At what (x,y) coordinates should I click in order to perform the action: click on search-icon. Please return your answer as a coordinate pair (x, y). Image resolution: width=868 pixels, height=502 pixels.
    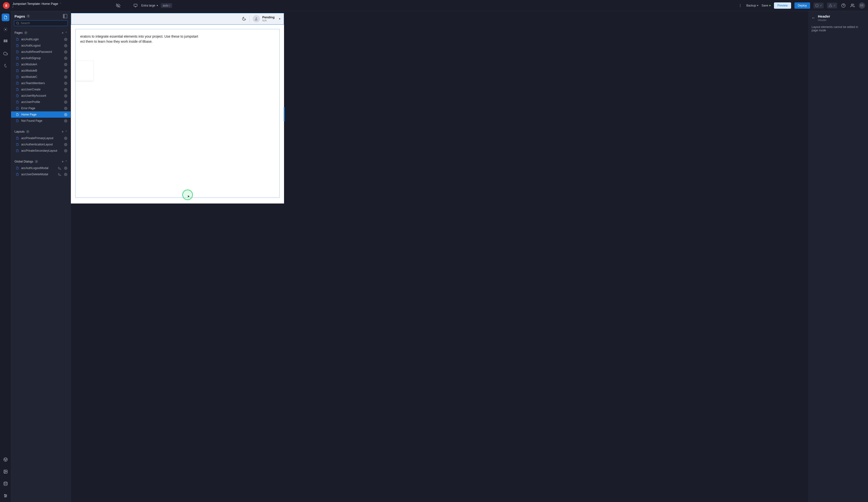
    Looking at the image, I should click on (18, 23).